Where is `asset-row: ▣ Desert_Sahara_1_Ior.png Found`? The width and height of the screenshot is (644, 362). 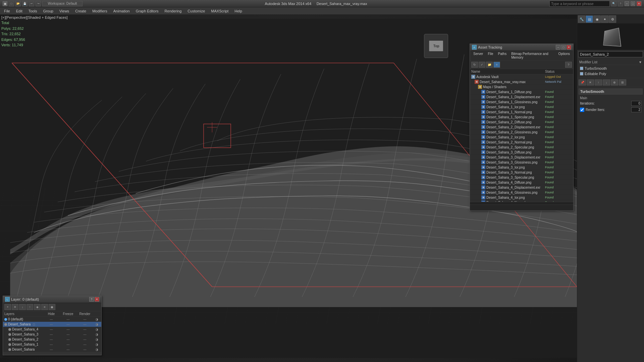
asset-row: ▣ Desert_Sahara_1_Ior.png Found is located at coordinates (522, 107).